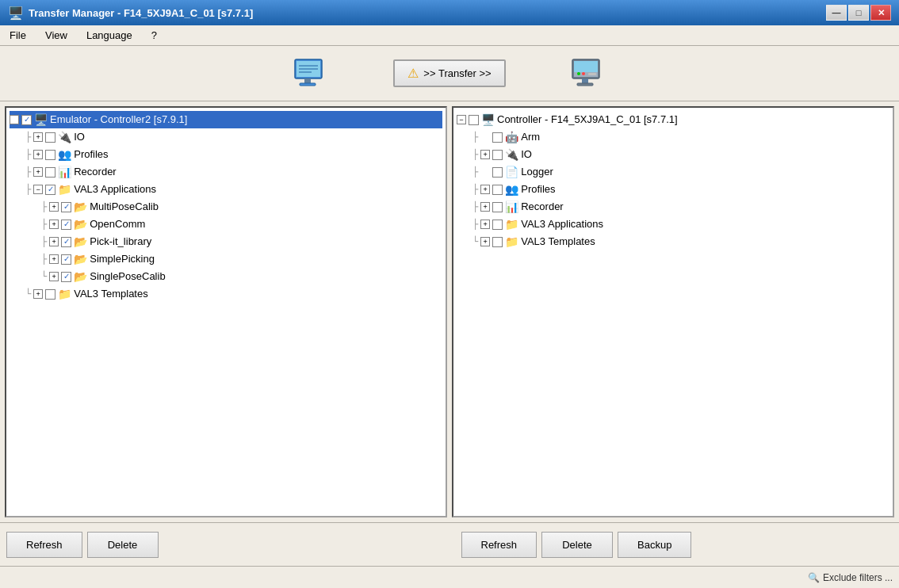  I want to click on right-profiles-label: Profiles, so click(537, 189).